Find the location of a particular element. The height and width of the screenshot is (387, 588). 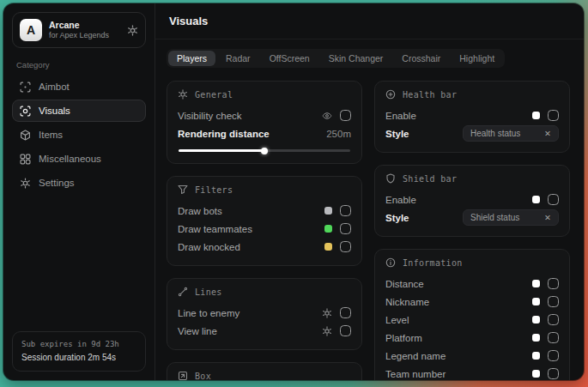

section-title: General is located at coordinates (214, 94).